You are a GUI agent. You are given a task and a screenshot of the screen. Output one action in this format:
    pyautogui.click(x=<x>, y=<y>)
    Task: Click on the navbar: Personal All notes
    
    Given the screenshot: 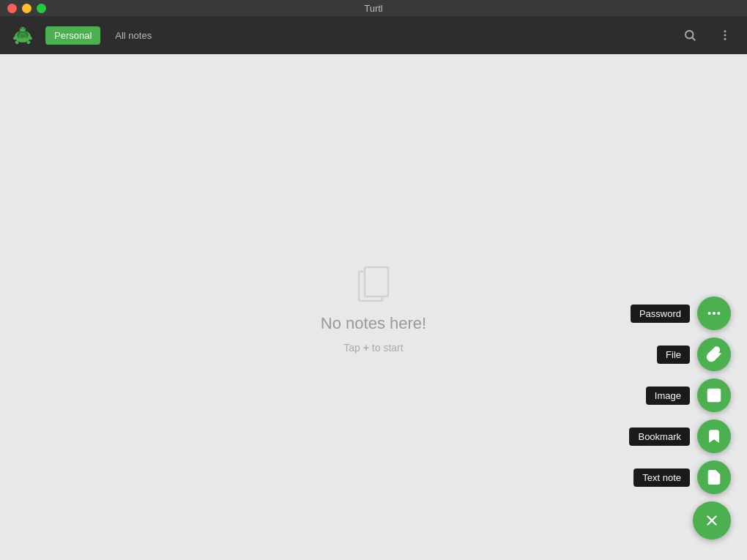 What is the action you would take?
    pyautogui.click(x=374, y=35)
    